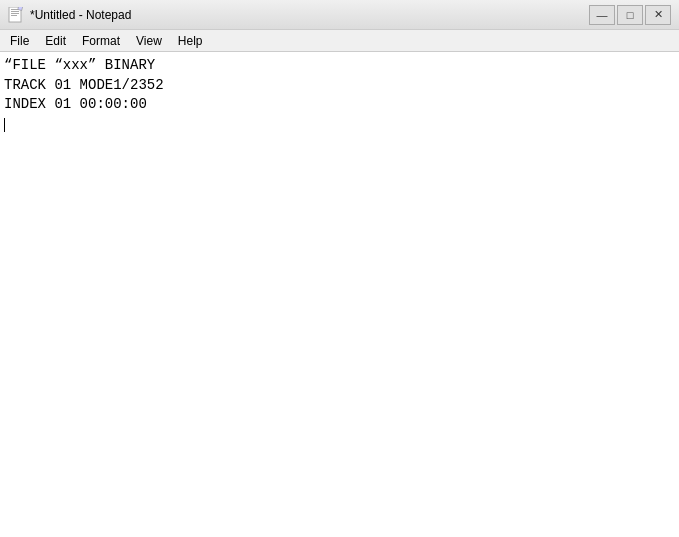 Image resolution: width=679 pixels, height=537 pixels. What do you see at coordinates (16, 15) in the screenshot?
I see `app-icon` at bounding box center [16, 15].